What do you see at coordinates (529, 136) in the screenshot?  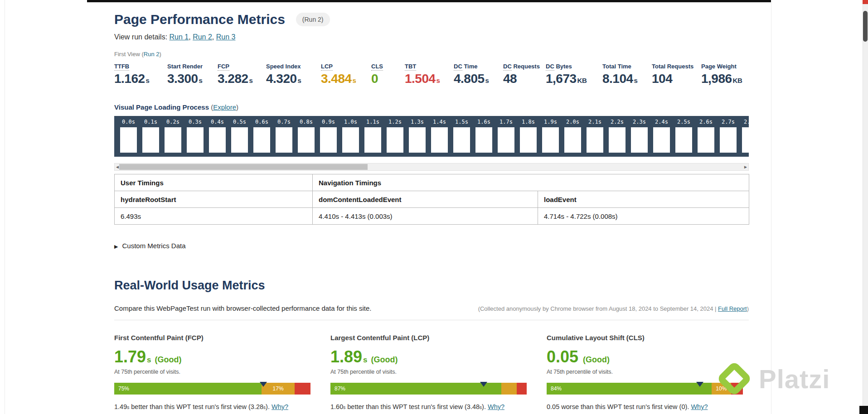 I see `filmstrip-frame: 1.8s` at bounding box center [529, 136].